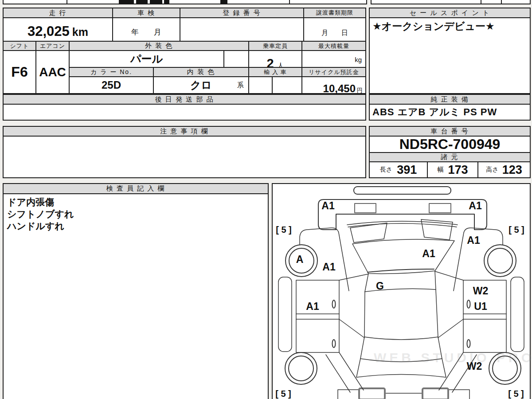 This screenshot has width=532, height=399. What do you see at coordinates (52, 46) in the screenshot?
I see `aircon-header: エアコン` at bounding box center [52, 46].